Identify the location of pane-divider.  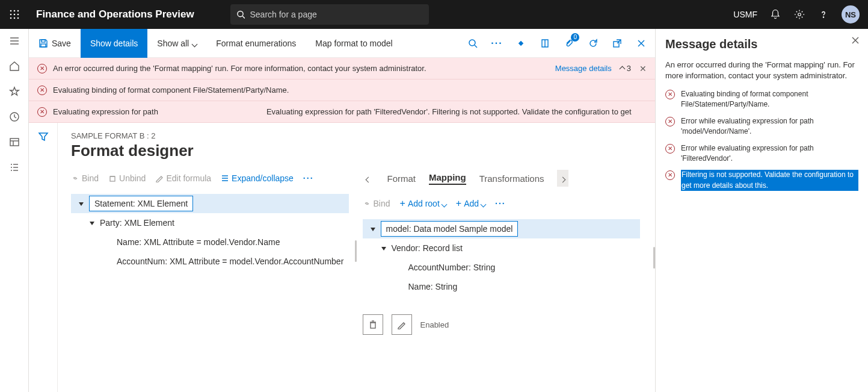
(356, 251).